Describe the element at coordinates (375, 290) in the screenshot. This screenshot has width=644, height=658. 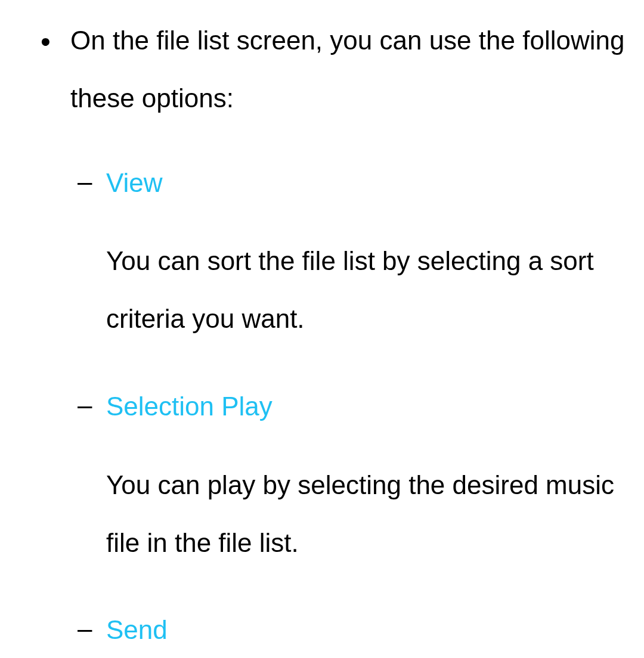
I see `option-desc: You can sort the file list by selecting …` at that location.